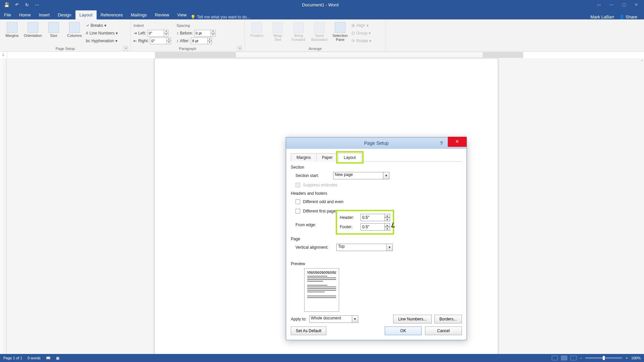 The image size is (644, 362). What do you see at coordinates (319, 211) in the screenshot?
I see `diff-first-label: Different first page` at bounding box center [319, 211].